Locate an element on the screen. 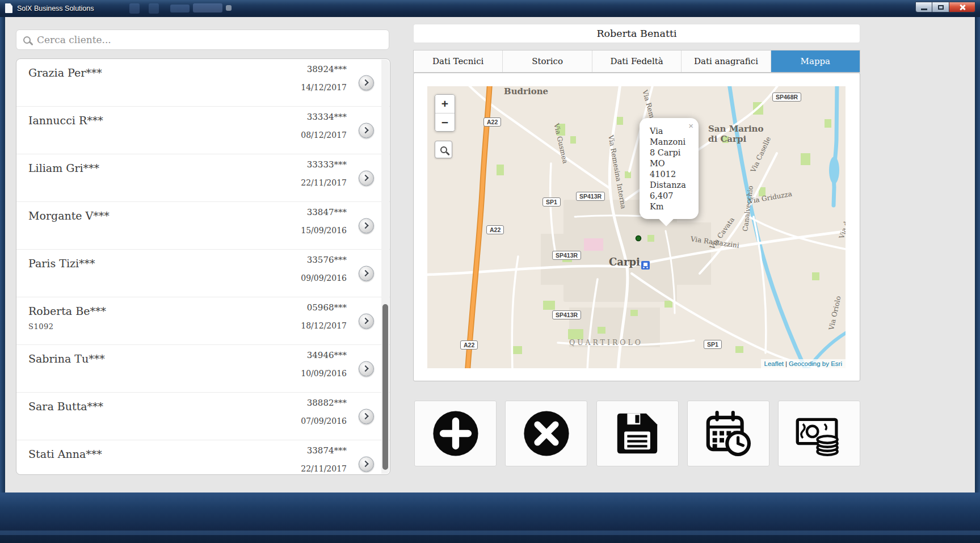 This screenshot has height=543, width=980. maximize-button is located at coordinates (941, 7).